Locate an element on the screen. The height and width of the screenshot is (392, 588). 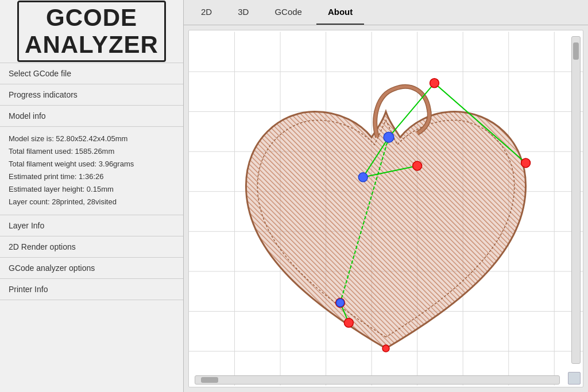
total-weight-text: Total filament weight used: 3.96grams is located at coordinates (92, 164).